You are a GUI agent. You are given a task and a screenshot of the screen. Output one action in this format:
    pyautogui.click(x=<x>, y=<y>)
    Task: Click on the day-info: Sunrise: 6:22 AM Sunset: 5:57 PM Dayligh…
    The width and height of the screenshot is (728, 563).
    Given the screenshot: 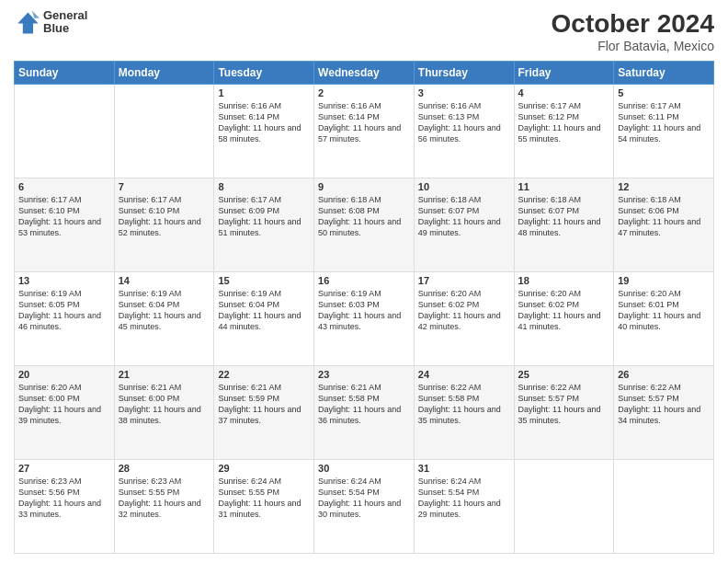 What is the action you would take?
    pyautogui.click(x=564, y=405)
    